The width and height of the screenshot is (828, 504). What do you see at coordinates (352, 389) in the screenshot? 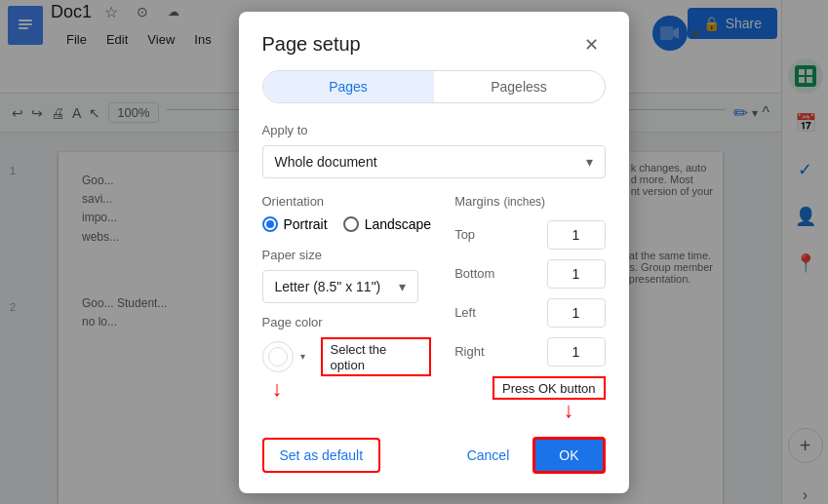
I see `arrow-down-icon: ↓` at bounding box center [352, 389].